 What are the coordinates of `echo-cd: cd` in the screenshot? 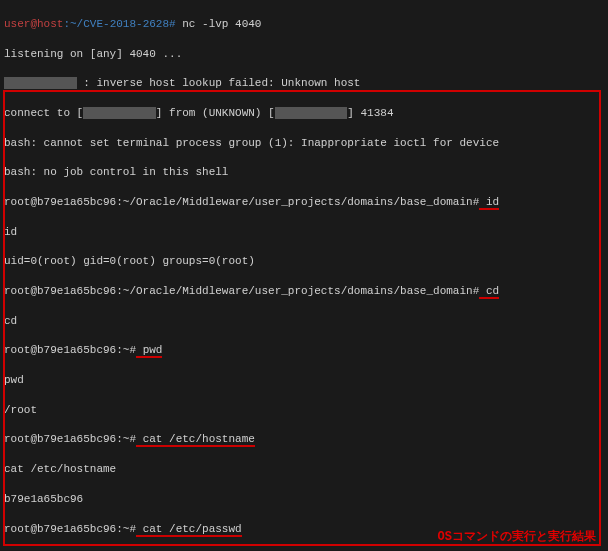 It's located at (304, 322).